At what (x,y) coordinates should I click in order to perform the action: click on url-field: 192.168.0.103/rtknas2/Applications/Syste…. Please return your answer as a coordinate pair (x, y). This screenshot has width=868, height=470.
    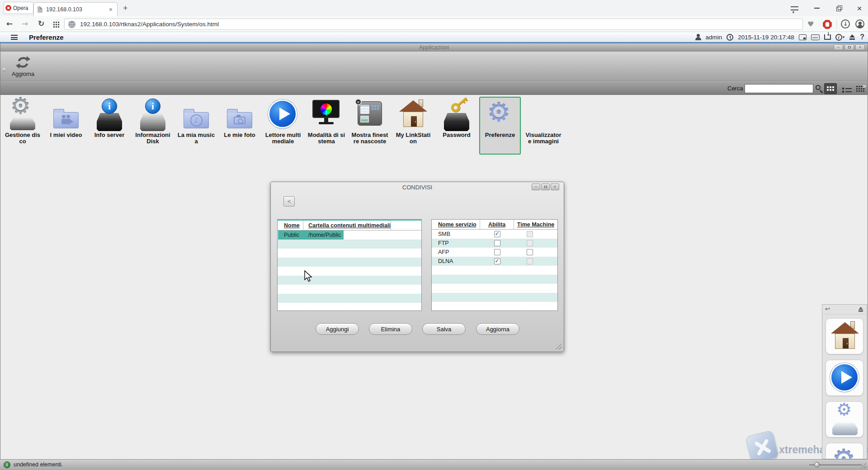
    Looking at the image, I should click on (434, 24).